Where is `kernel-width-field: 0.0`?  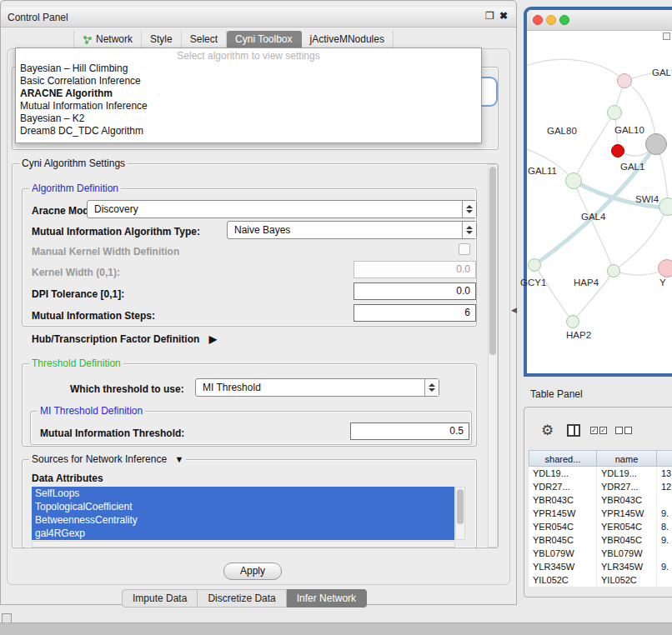
kernel-width-field: 0.0 is located at coordinates (415, 270).